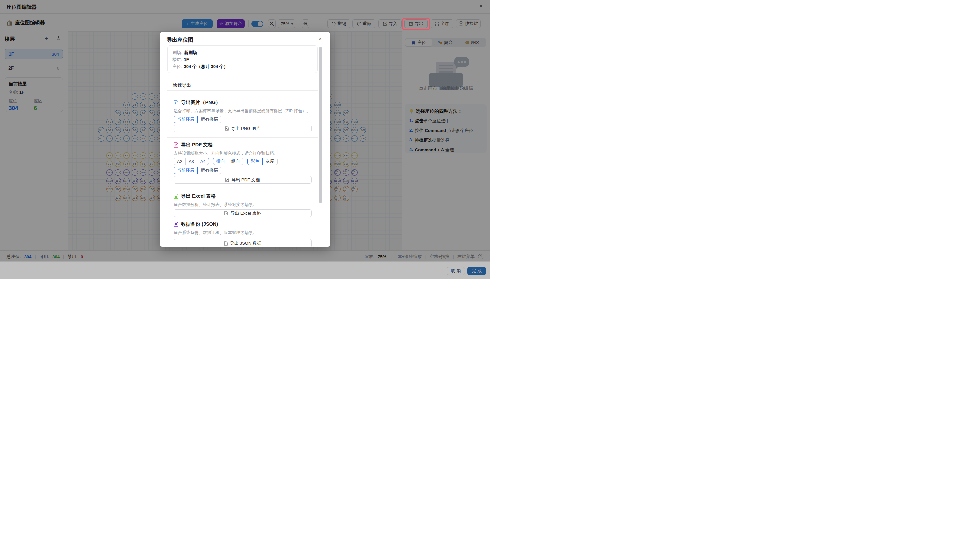  Describe the element at coordinates (176, 196) in the screenshot. I see `excel-file-icon` at that location.